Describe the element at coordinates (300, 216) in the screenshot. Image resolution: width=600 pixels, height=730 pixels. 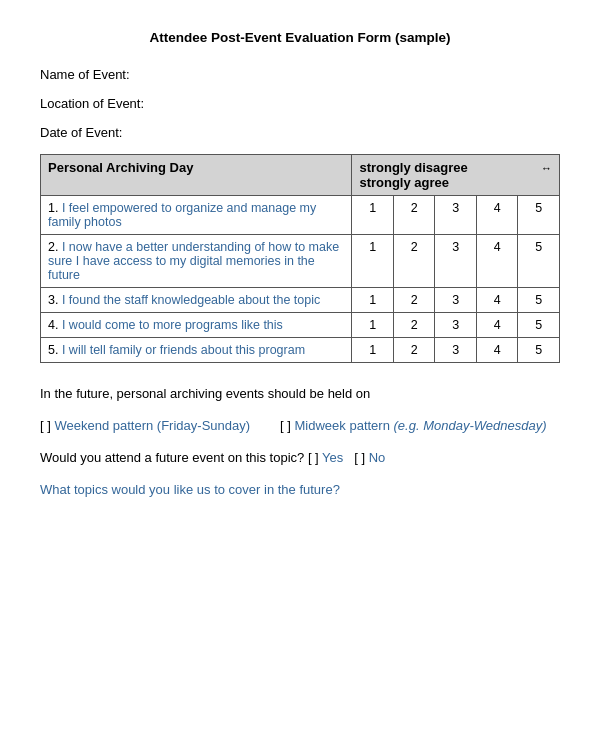
I see `table-row: 1. I feel empowered to organize and mana…` at that location.